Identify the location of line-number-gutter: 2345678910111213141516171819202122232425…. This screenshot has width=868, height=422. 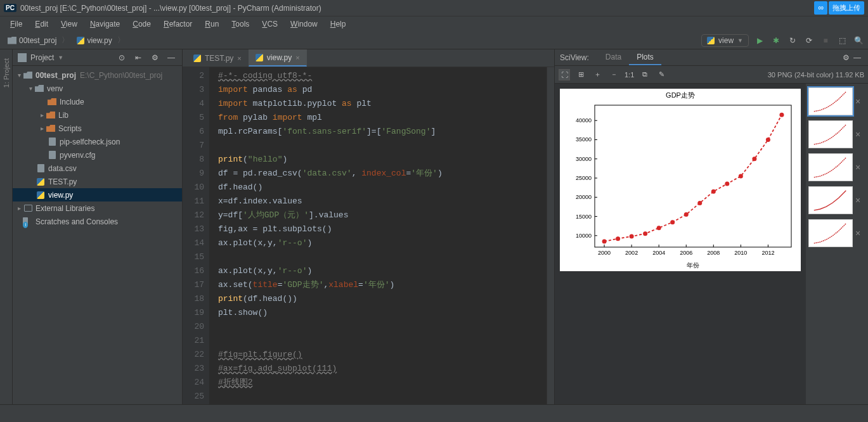
(196, 236).